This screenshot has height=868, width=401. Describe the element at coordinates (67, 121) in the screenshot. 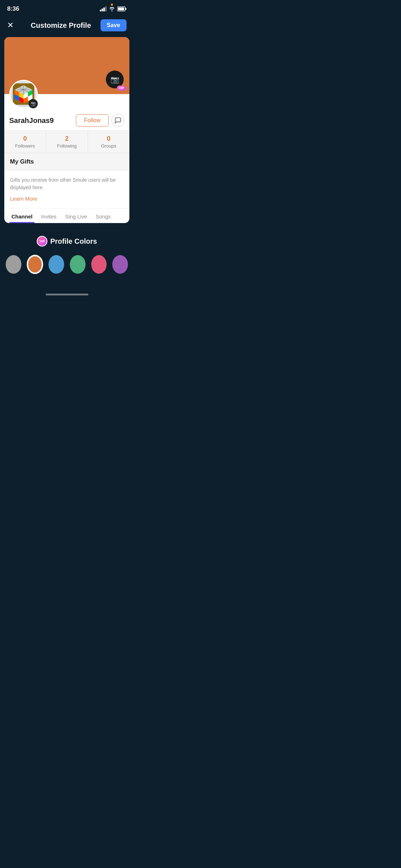

I see `profile-info-row: SarahJonas9 Follow` at that location.